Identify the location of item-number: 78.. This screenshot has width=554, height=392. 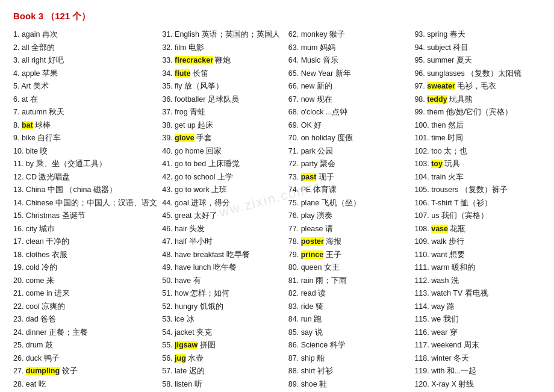
(295, 241).